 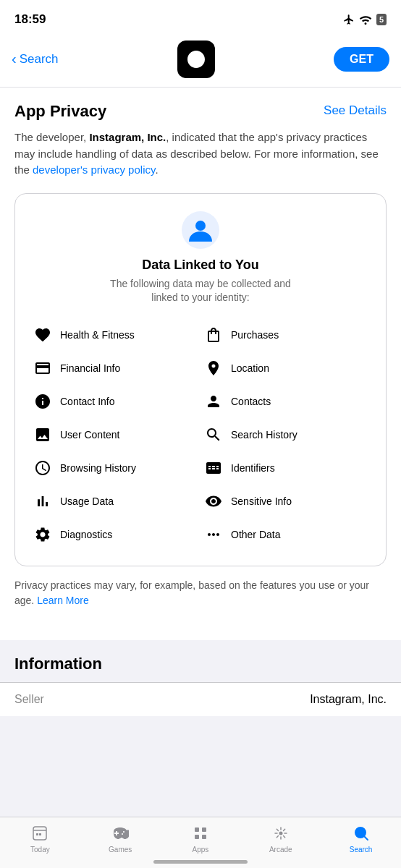 I want to click on home-indicator, so click(x=200, y=862).